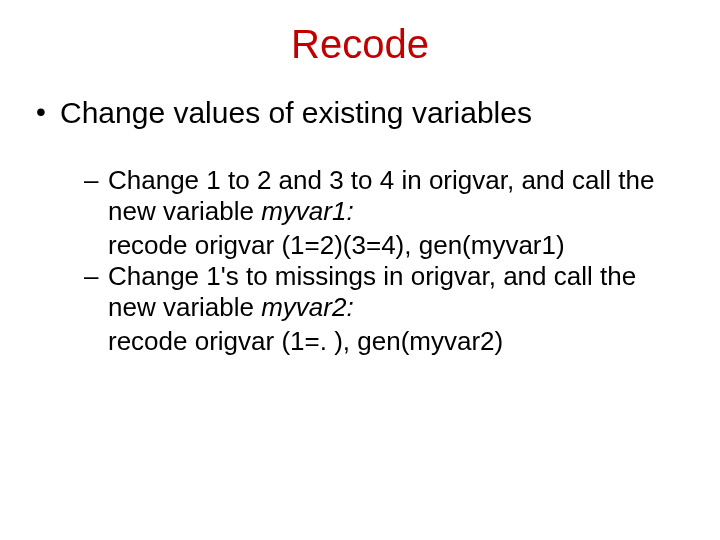 The width and height of the screenshot is (720, 540). What do you see at coordinates (381, 196) in the screenshot?
I see `sub-text: Change 1 to 2 and 3 to 4 in origvar, and…` at bounding box center [381, 196].